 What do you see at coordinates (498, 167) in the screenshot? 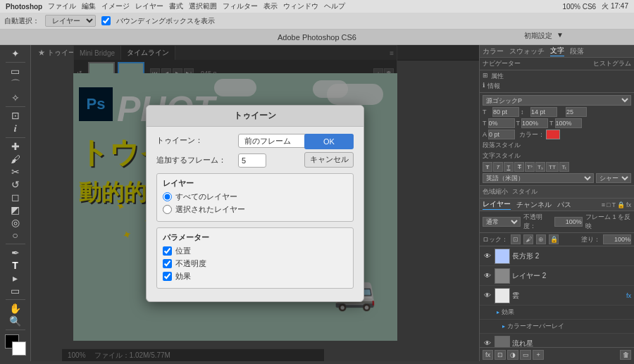
I see `italic-button: T` at bounding box center [498, 167].